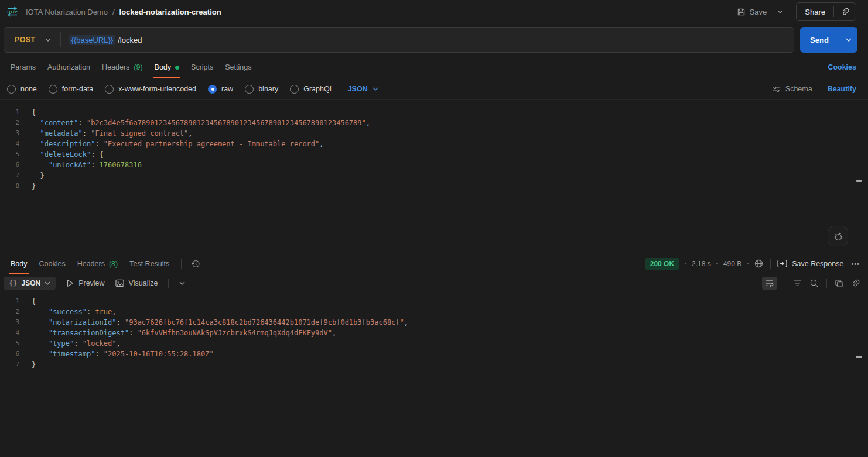  Describe the element at coordinates (741, 12) in the screenshot. I see `save-icon` at that location.